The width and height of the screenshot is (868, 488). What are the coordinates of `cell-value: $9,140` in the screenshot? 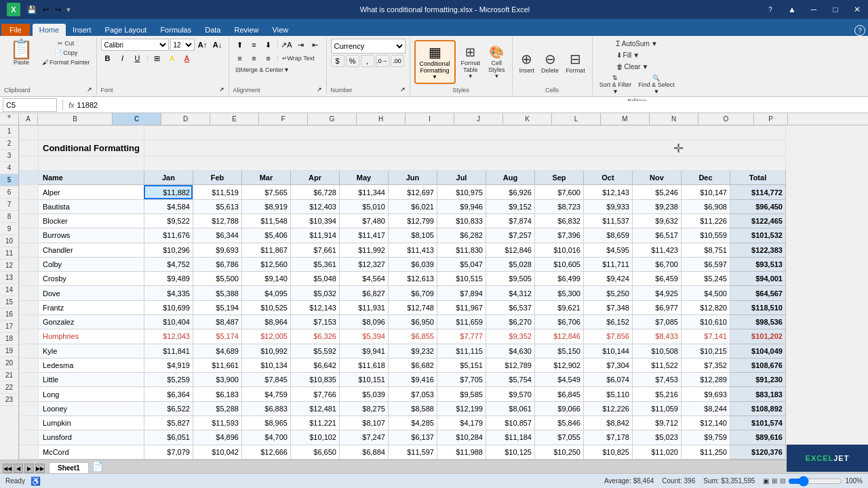 It's located at (266, 279).